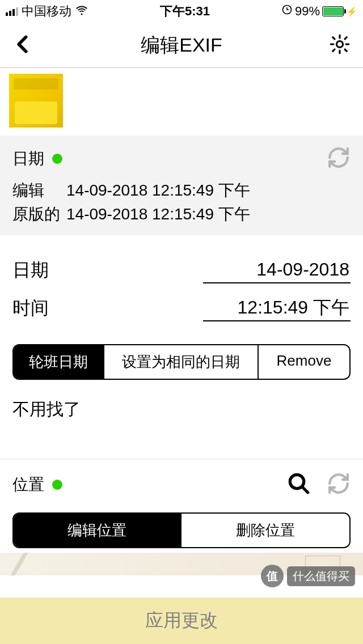 The width and height of the screenshot is (363, 644). What do you see at coordinates (307, 11) in the screenshot?
I see `battery-percent: 99%` at bounding box center [307, 11].